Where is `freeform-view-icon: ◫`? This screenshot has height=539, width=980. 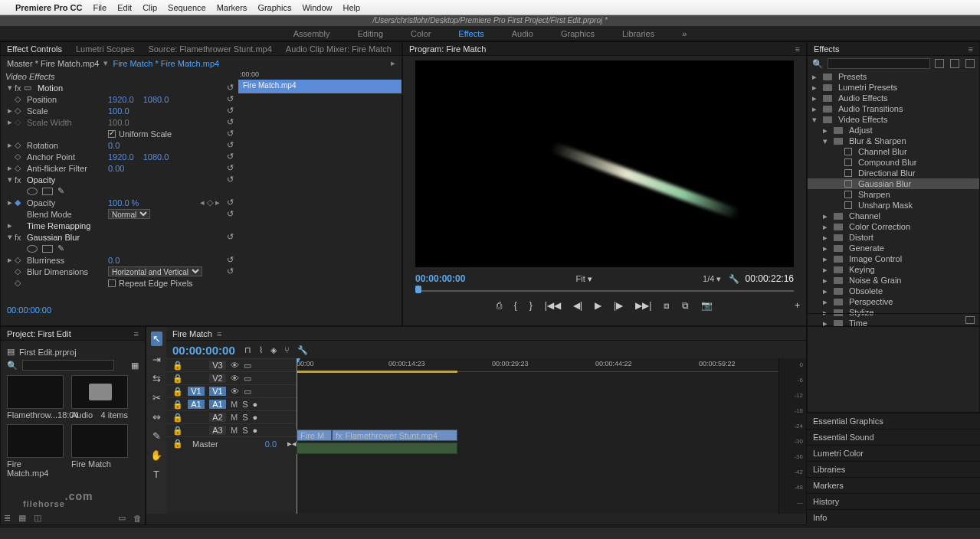
freeform-view-icon: ◫ is located at coordinates (38, 518).